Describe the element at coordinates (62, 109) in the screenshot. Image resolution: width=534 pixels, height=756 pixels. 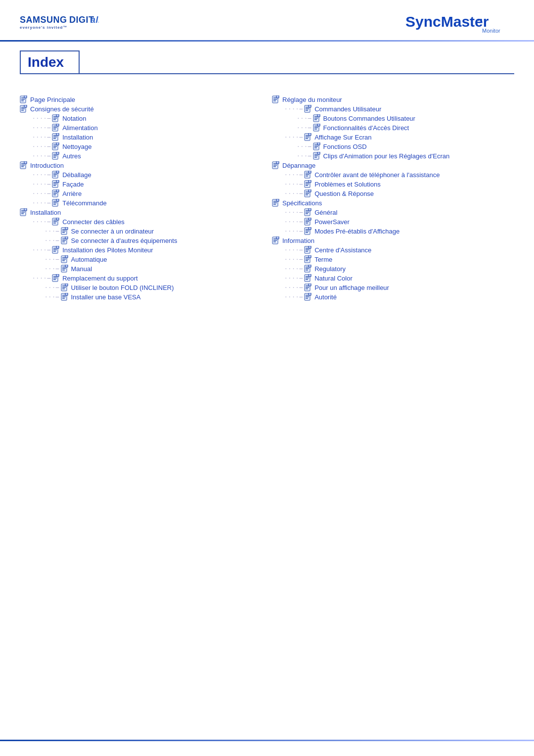
I see `tree-link: Consignes de sécurité` at that location.